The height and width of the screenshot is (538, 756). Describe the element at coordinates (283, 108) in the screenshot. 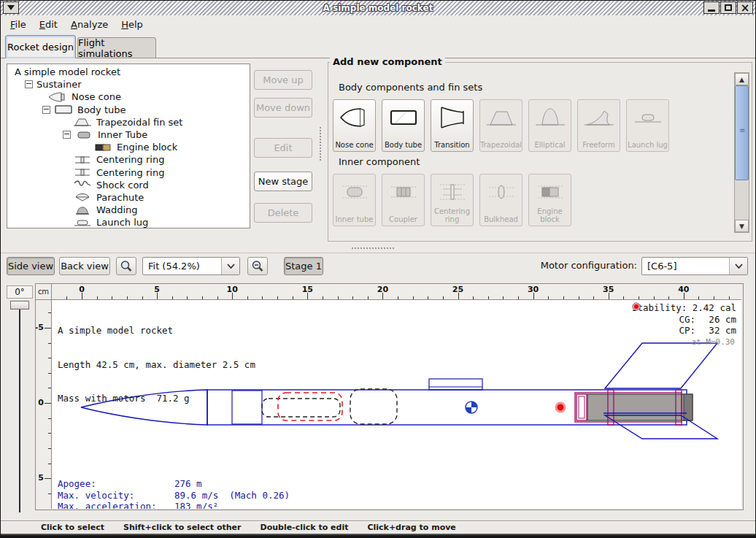

I see `move-down-button: Move down` at that location.